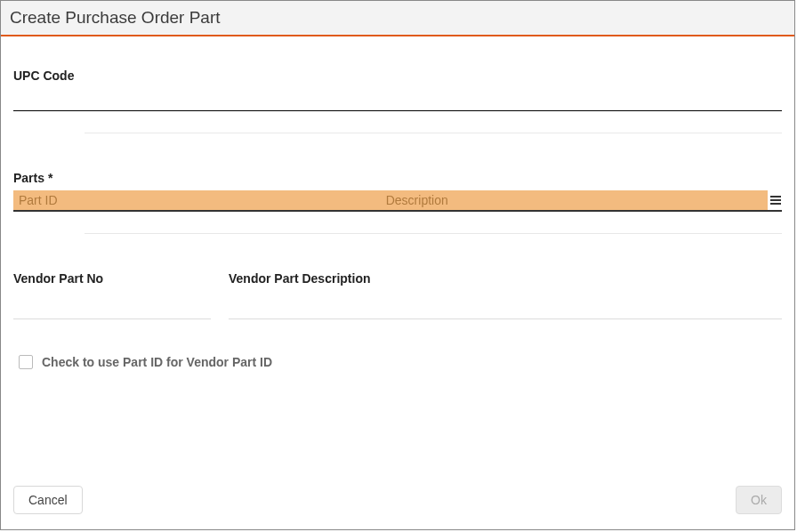  What do you see at coordinates (157, 362) in the screenshot?
I see `use-part-id-checkbox-label: Check to use Part ID for Vendor Part ID` at bounding box center [157, 362].